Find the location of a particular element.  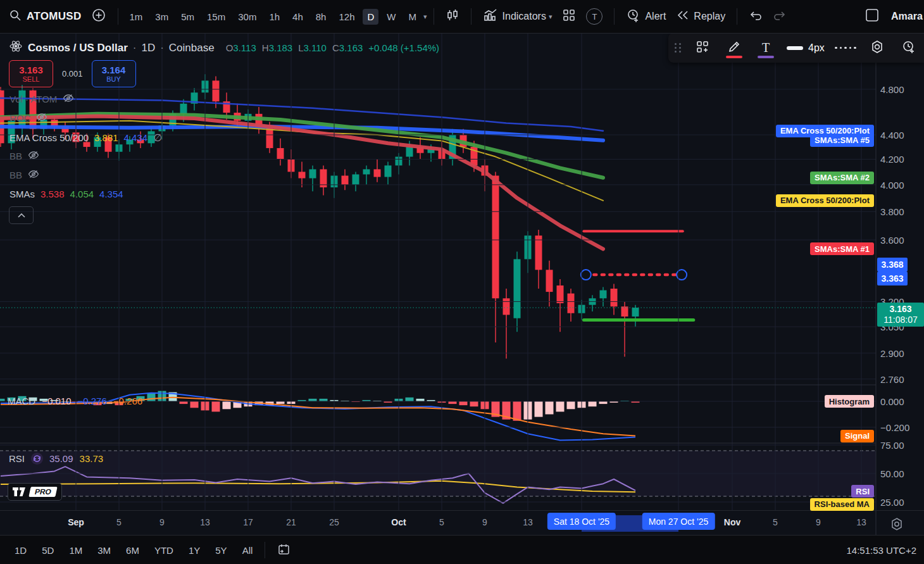

rsi-scale-label: 25.00 is located at coordinates (892, 503).